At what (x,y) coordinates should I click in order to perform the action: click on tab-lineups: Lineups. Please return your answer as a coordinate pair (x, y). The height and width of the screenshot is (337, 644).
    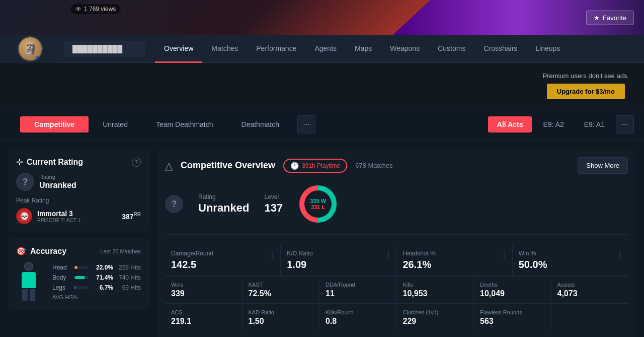
    Looking at the image, I should click on (547, 49).